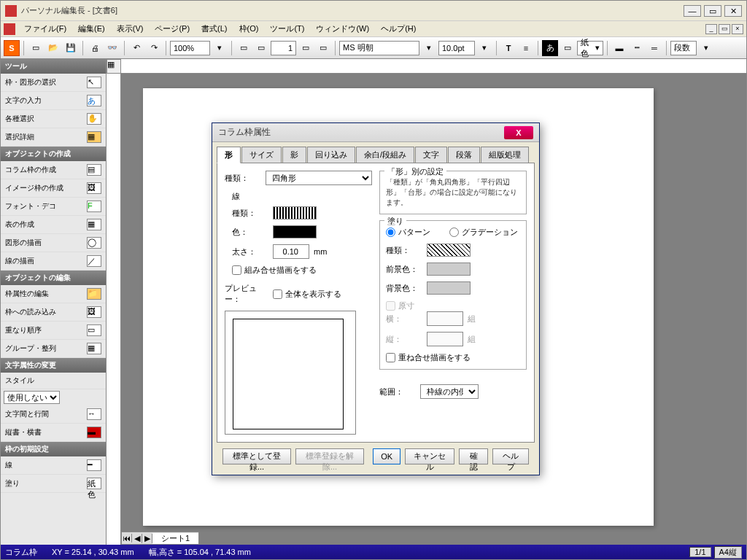 The height and width of the screenshot is (560, 747). Describe the element at coordinates (53, 244) in the screenshot. I see `sidebar-shape: 図形の描画◯` at that location.